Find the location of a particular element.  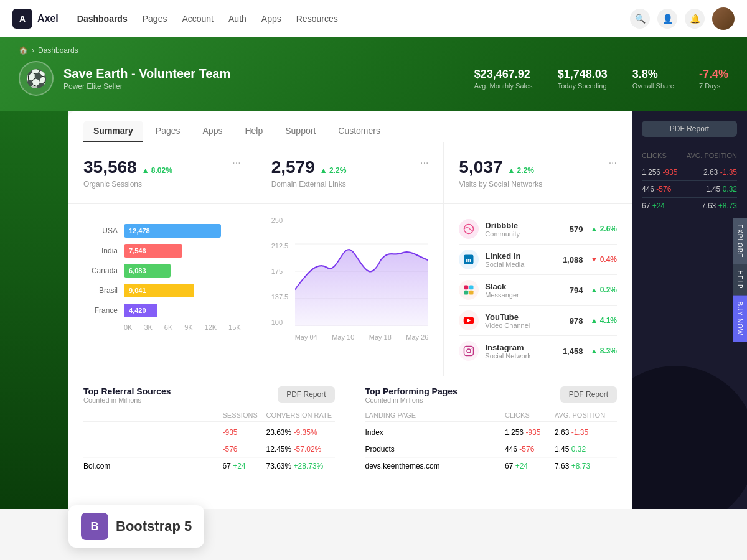

bar-label: USA is located at coordinates (101, 231).